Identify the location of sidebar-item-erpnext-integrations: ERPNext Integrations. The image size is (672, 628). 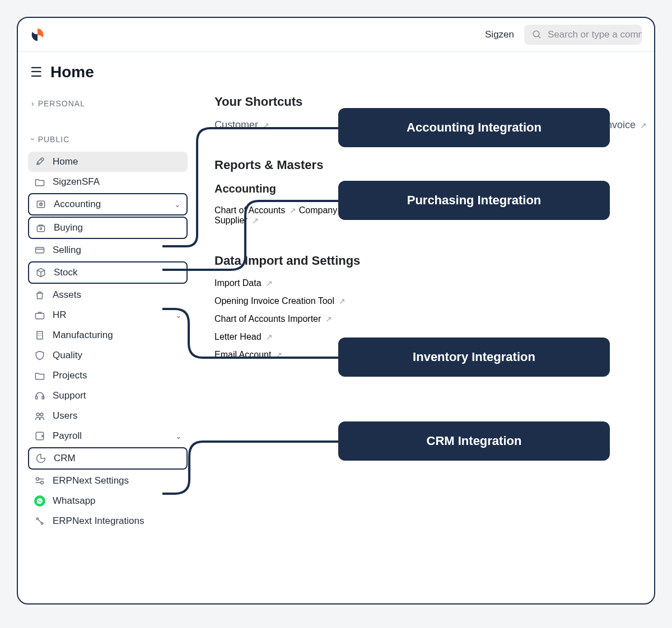
(108, 521).